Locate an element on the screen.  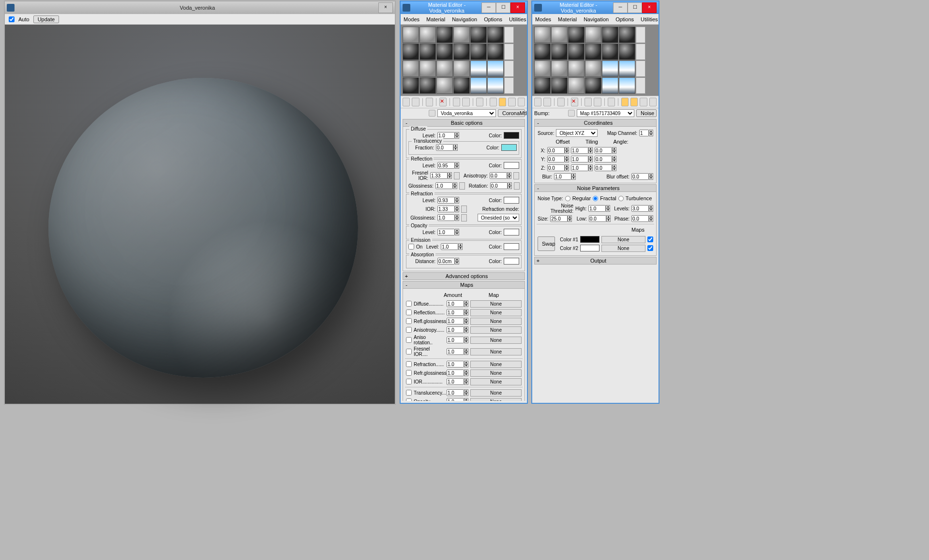
y-offset-spinner: ▲▼ is located at coordinates (558, 159).